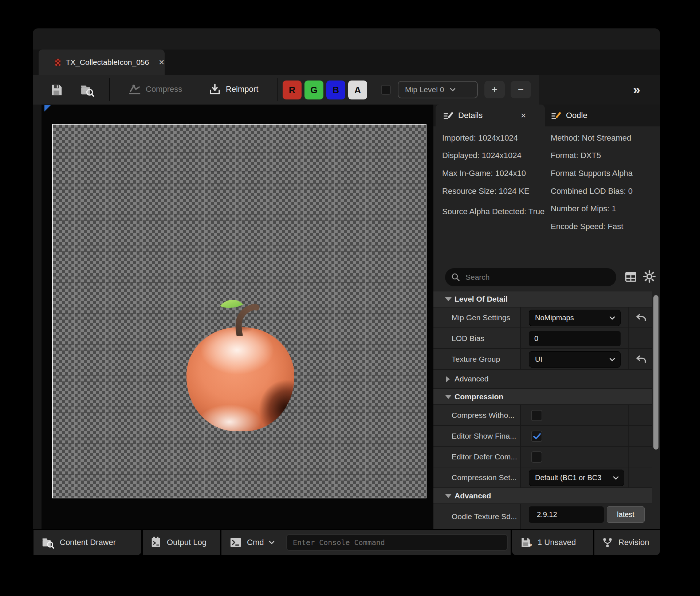  What do you see at coordinates (543, 436) in the screenshot?
I see `row-editor-show-final: Editor Show Fina...` at bounding box center [543, 436].